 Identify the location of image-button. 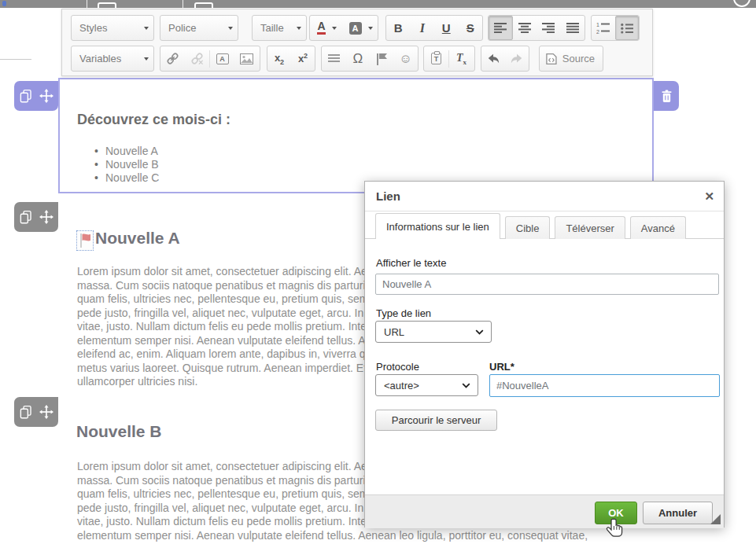
(247, 58).